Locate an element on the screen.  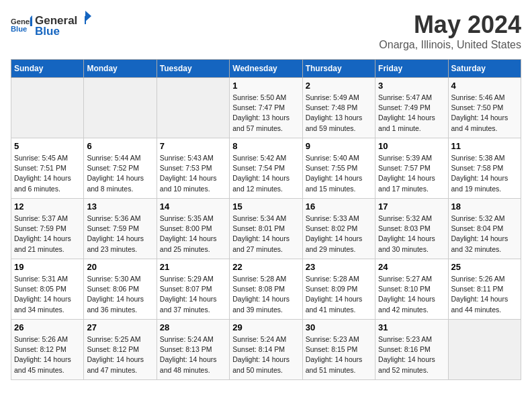
week-row-2: 5Sunrise: 5:45 AMSunset: 7:51 PMDaylight… is located at coordinates (266, 169).